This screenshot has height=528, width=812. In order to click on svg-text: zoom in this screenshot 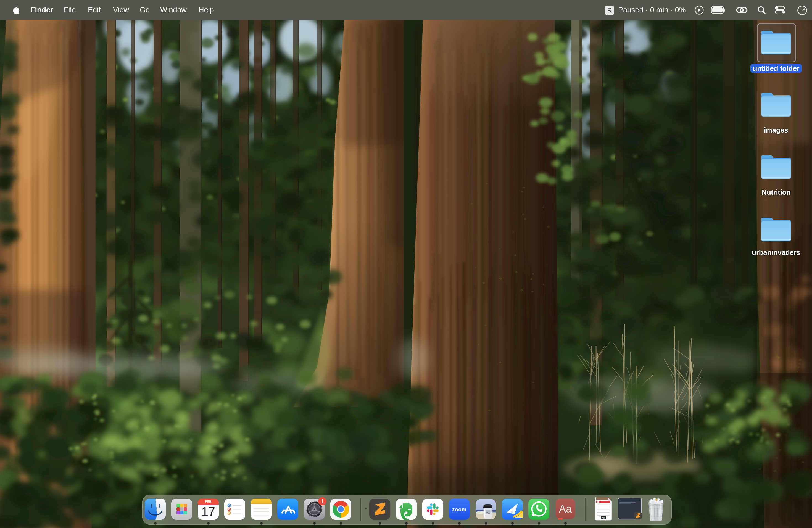, I will do `click(459, 510)`.